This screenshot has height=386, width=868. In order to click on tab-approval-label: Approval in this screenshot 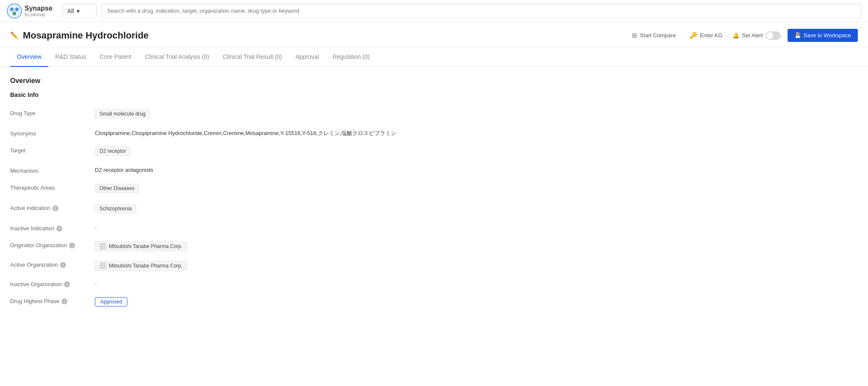, I will do `click(307, 57)`.